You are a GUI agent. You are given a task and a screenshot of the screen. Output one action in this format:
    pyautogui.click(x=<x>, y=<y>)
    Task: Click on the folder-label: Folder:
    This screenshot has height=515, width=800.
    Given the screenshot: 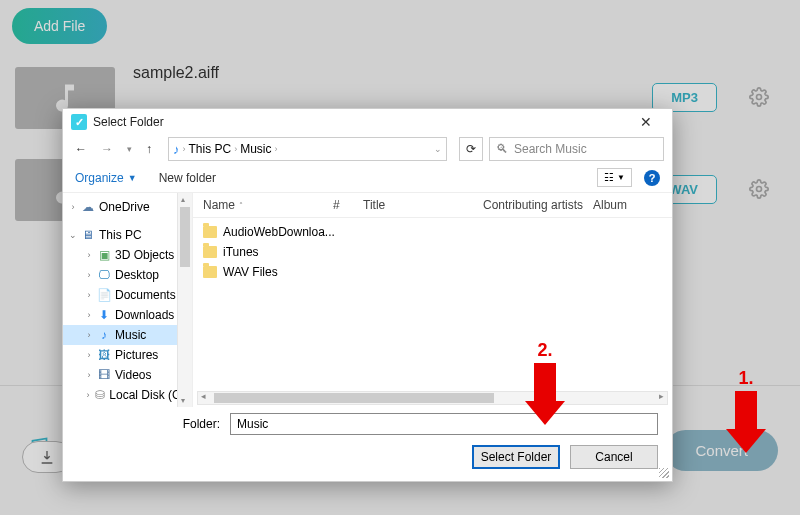 What is the action you would take?
    pyautogui.click(x=202, y=424)
    